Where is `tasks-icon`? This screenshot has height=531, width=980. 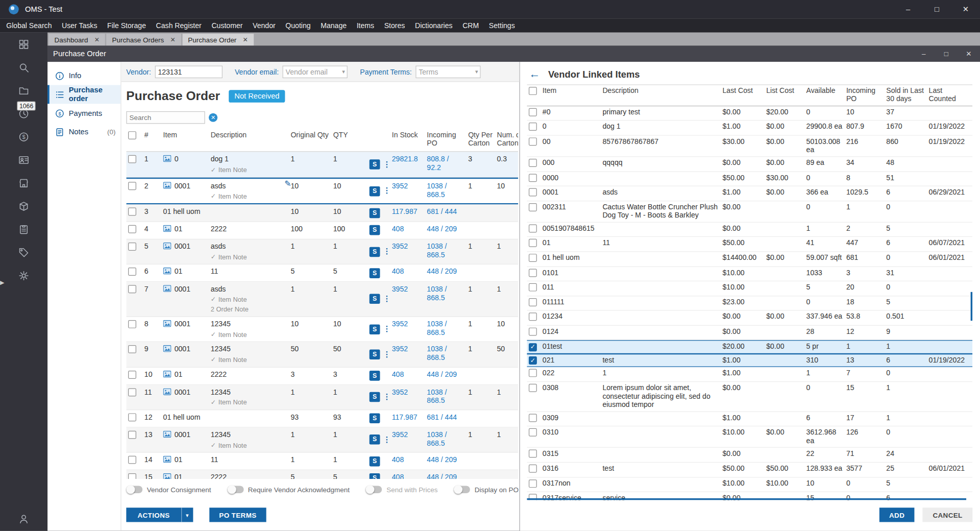
tasks-icon is located at coordinates (24, 229).